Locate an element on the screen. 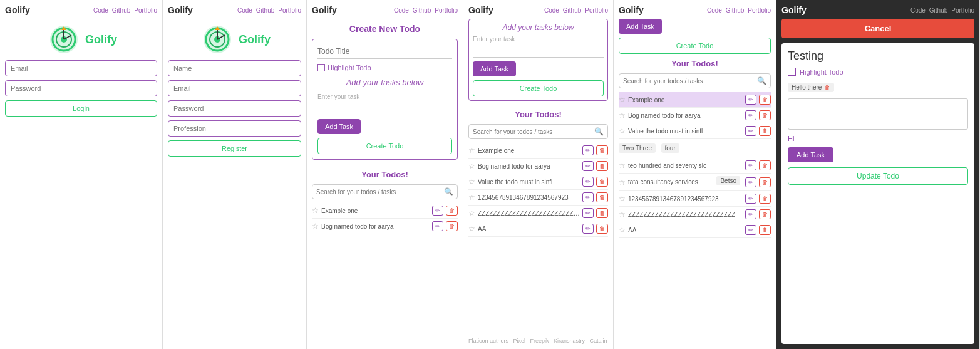  nav-code-2: Code is located at coordinates (245, 10).